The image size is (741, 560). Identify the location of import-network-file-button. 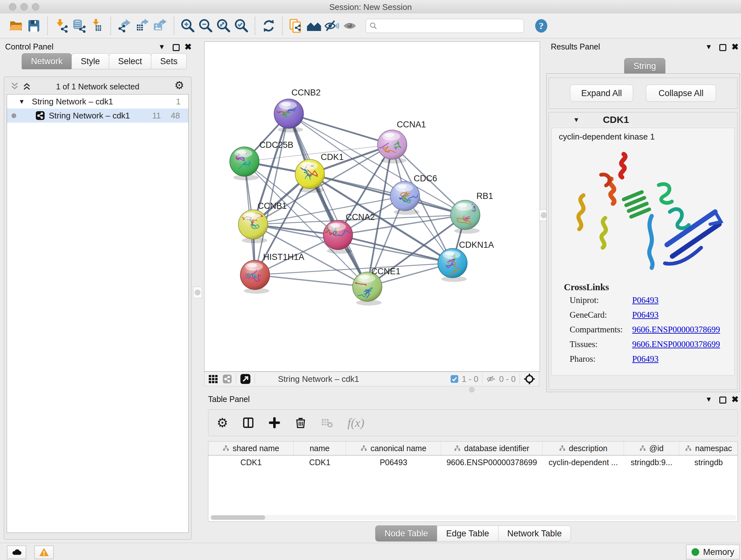
(61, 26).